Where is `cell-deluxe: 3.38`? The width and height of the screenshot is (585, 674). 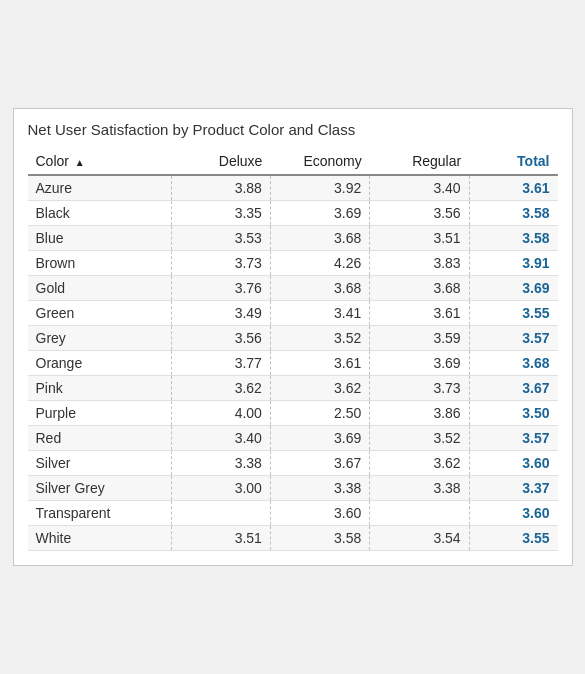 cell-deluxe: 3.38 is located at coordinates (220, 464).